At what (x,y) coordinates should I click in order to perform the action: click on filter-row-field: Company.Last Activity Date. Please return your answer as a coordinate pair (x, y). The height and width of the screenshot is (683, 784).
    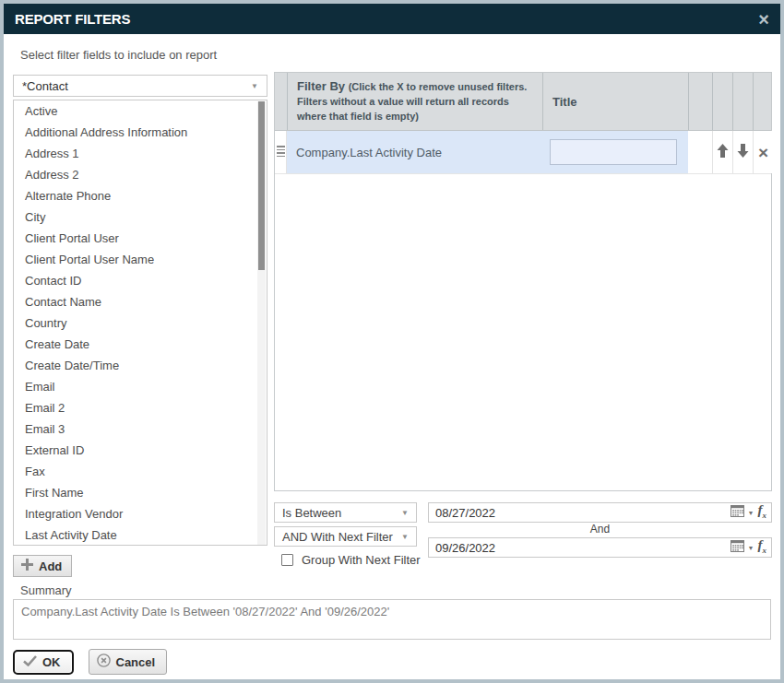
    Looking at the image, I should click on (415, 152).